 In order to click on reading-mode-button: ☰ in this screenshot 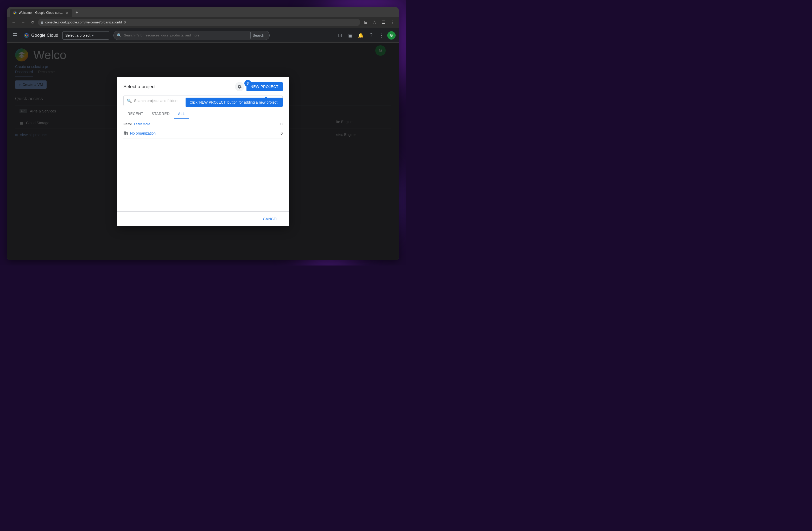, I will do `click(383, 23)`.